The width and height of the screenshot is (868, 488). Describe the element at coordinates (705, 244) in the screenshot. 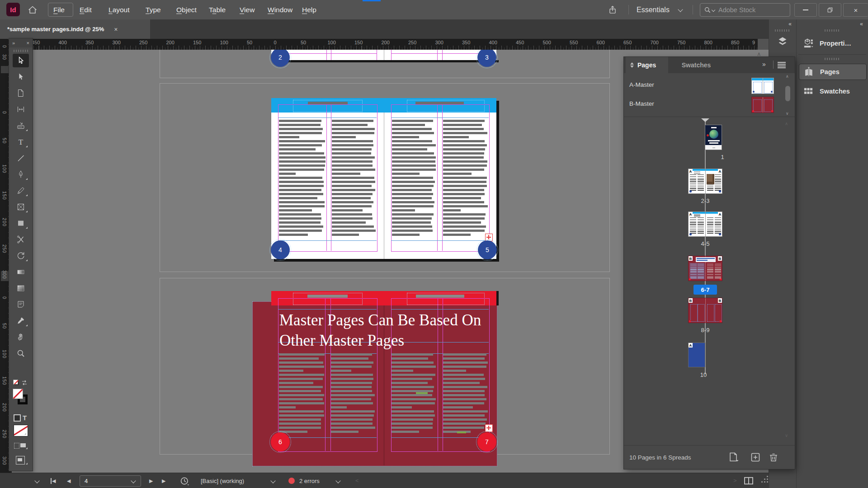

I see `page-label-4-5: 4-5` at that location.